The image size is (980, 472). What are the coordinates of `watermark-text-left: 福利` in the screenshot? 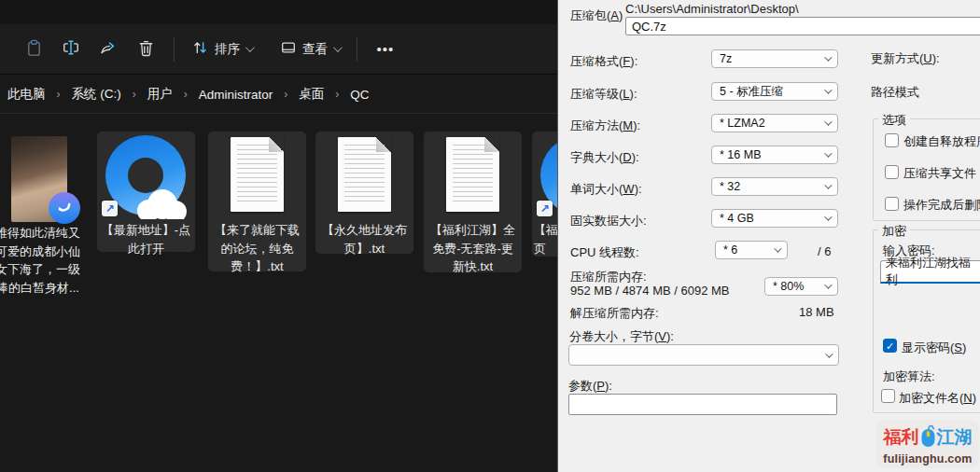 It's located at (902, 437).